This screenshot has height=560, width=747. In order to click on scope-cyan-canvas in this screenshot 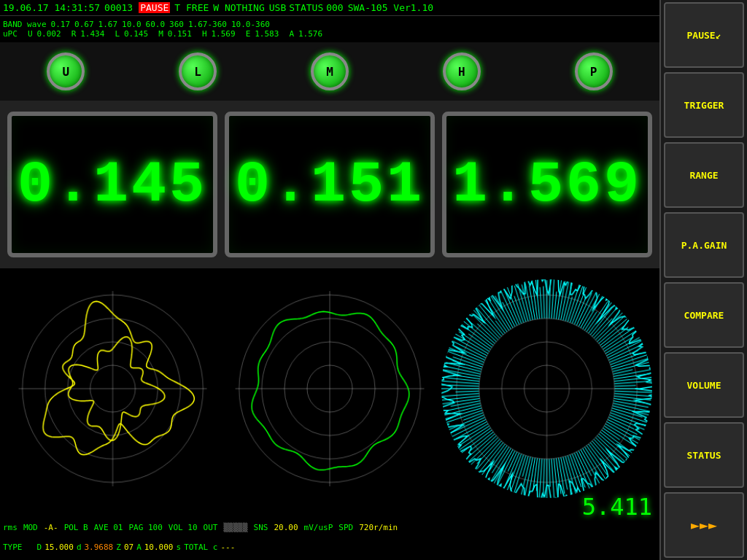, I will do `click(547, 389)`.